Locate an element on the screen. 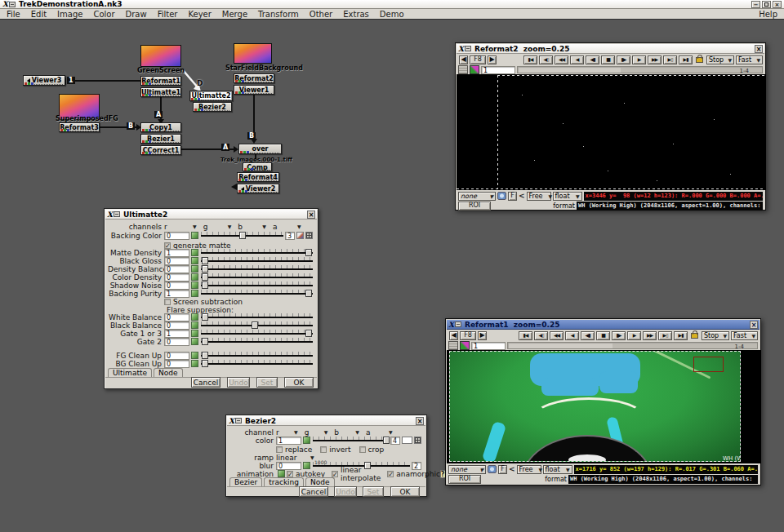  blur-value: 0 is located at coordinates (289, 466).